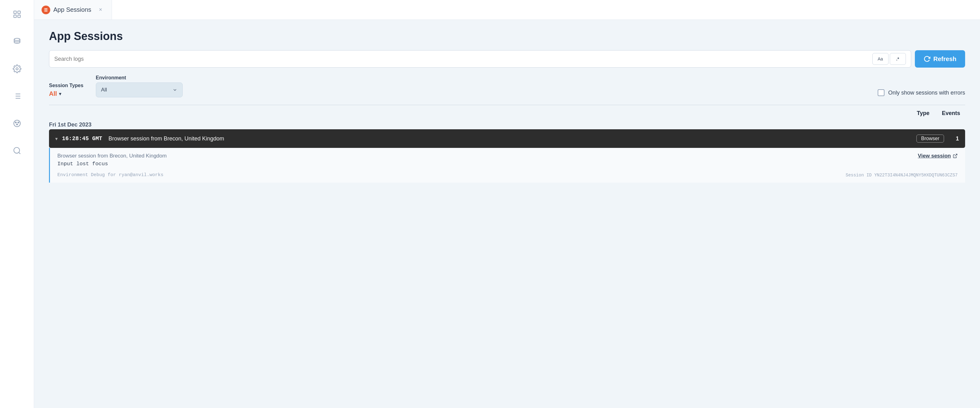 The width and height of the screenshot is (980, 408). Describe the element at coordinates (927, 59) in the screenshot. I see `refresh-icon` at that location.